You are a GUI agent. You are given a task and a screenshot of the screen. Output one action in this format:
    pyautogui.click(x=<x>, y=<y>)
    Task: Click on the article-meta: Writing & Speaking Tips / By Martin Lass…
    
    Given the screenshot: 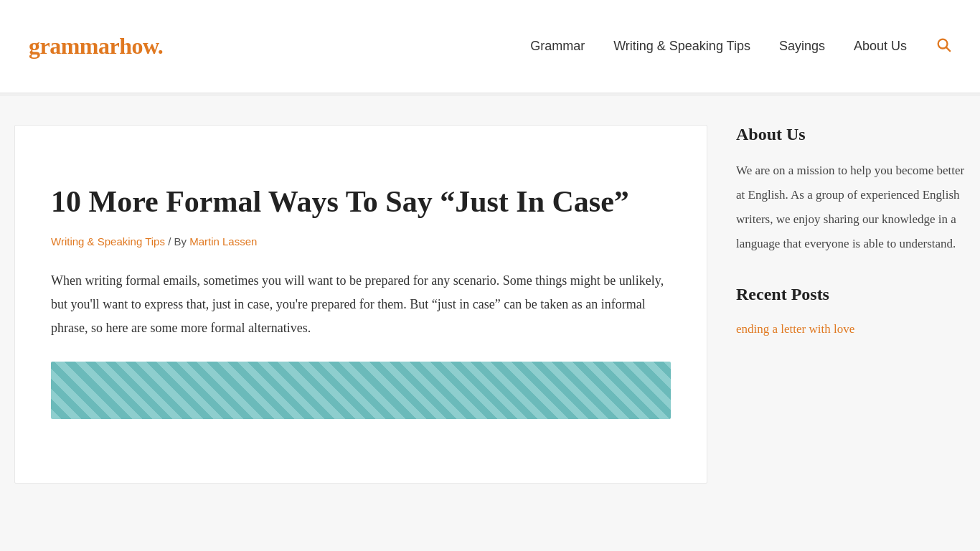 What is the action you would take?
    pyautogui.click(x=361, y=241)
    